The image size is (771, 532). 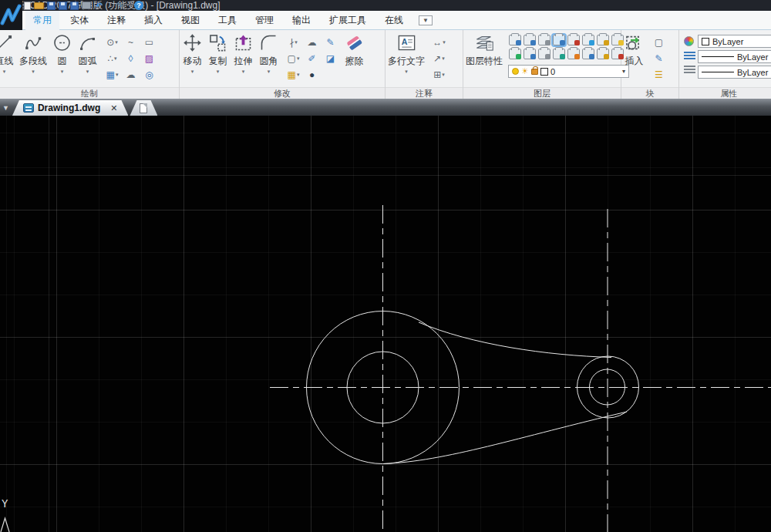 What do you see at coordinates (131, 59) in the screenshot?
I see `construction-line-icon: ◊` at bounding box center [131, 59].